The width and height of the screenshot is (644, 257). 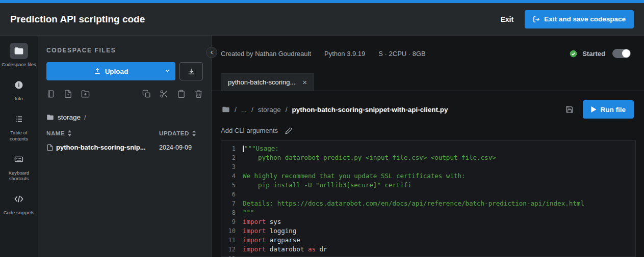 I want to click on line-number: 11, so click(x=232, y=240).